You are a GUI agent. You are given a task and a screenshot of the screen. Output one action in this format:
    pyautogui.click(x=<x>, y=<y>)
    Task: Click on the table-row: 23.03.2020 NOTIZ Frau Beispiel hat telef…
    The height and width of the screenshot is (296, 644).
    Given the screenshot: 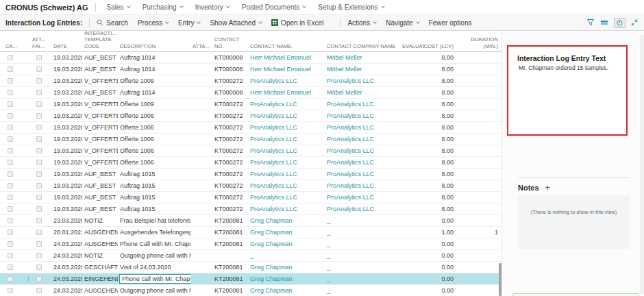 What is the action you would take?
    pyautogui.click(x=251, y=221)
    